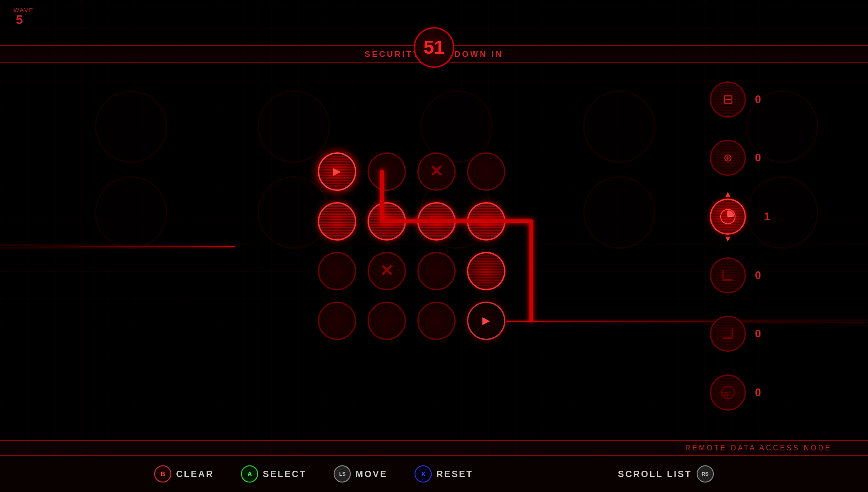 The height and width of the screenshot is (492, 868). Describe the element at coordinates (486, 321) in the screenshot. I see `exit-arrow-right-icon: ▶` at that location.